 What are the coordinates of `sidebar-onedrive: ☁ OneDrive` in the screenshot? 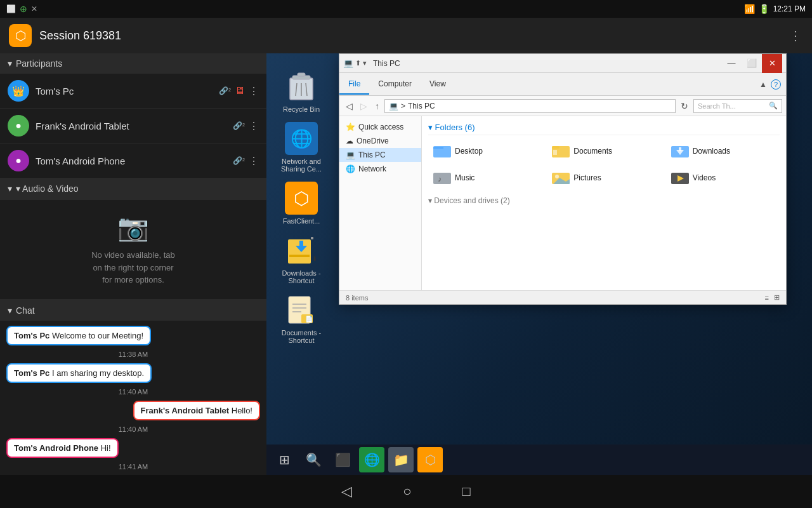 It's located at (381, 141).